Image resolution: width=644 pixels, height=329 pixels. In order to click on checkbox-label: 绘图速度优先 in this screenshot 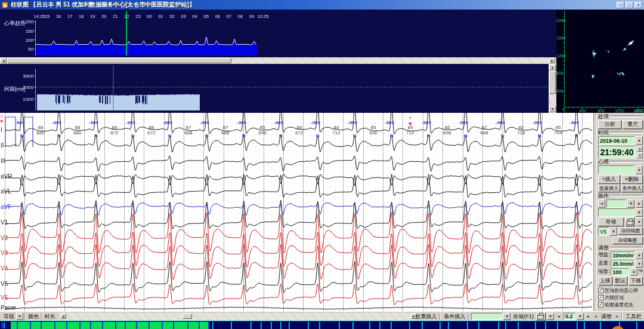, I will do `click(619, 305)`.